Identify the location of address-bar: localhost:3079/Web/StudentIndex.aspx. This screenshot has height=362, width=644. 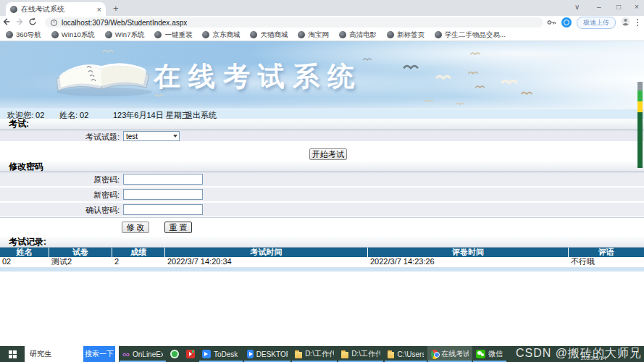
(294, 22).